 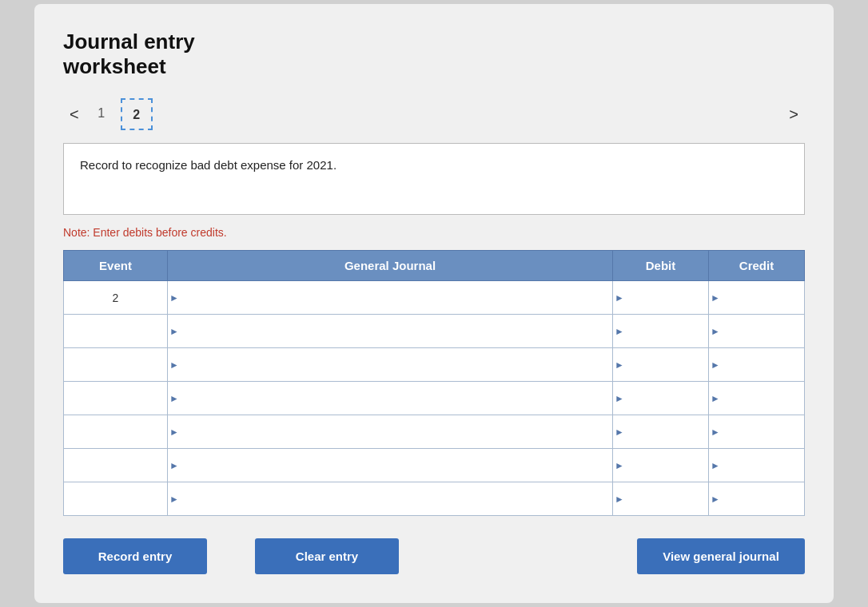 I want to click on view-general-journal-button: View general journal, so click(x=721, y=556).